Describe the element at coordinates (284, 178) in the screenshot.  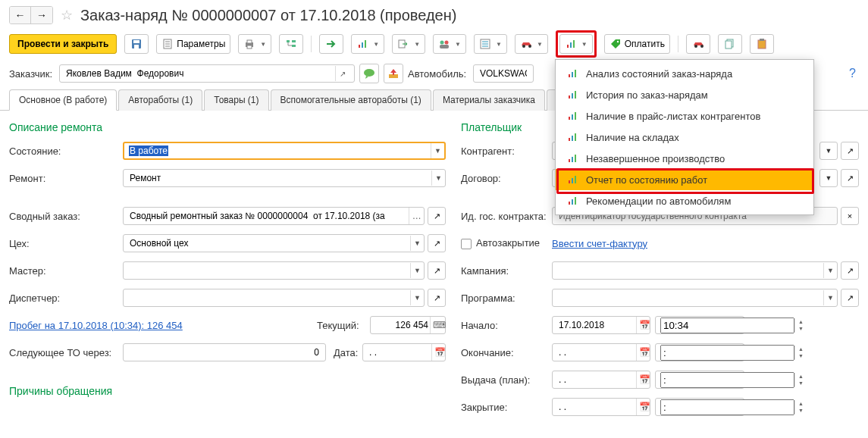
I see `repair-field: ▼` at that location.